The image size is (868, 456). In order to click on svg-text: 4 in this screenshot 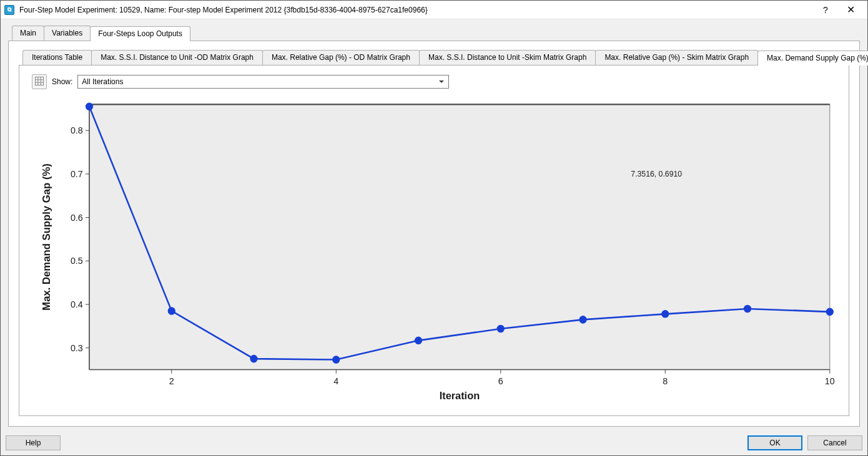, I will do `click(336, 381)`.